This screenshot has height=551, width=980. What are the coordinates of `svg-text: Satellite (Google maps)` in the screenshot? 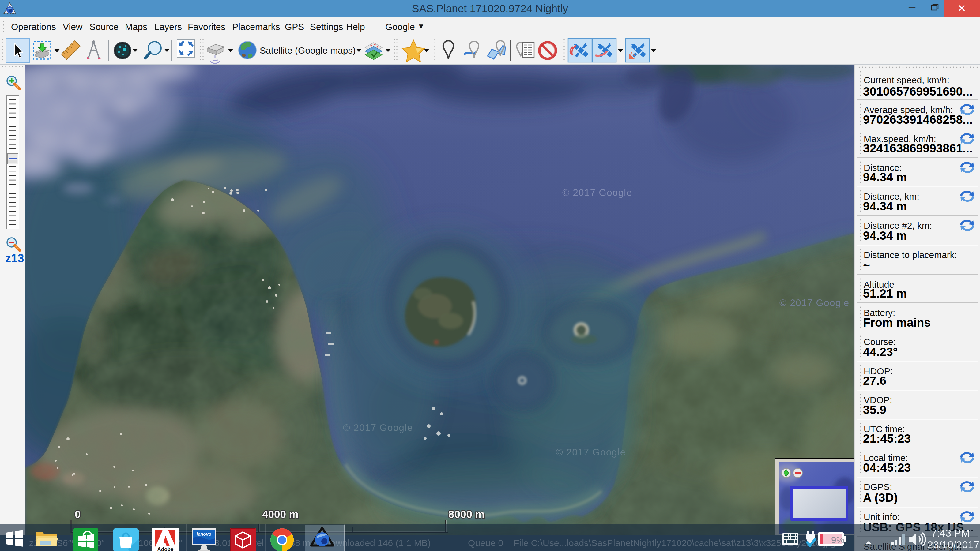 It's located at (308, 50).